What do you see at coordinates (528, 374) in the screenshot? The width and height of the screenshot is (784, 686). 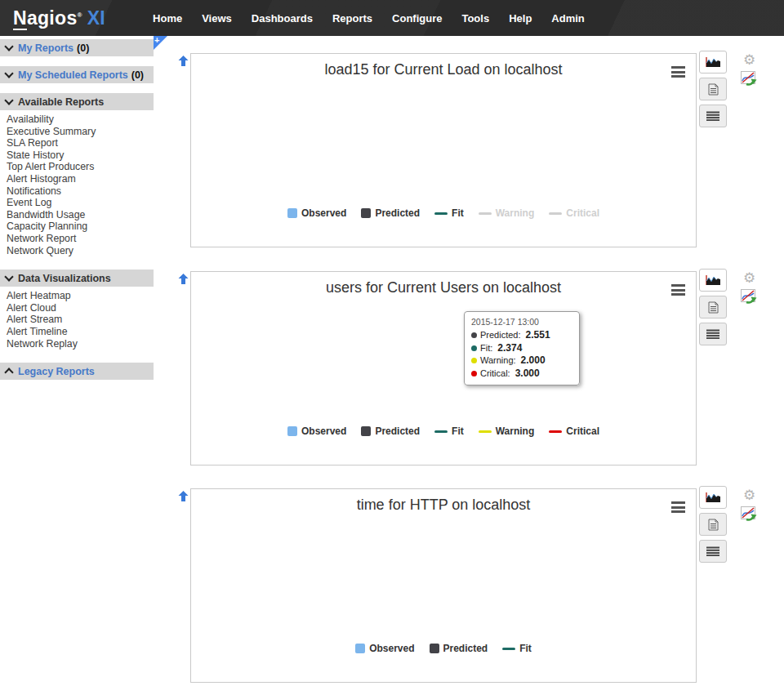 I see `tooltip-value: 3.000` at bounding box center [528, 374].